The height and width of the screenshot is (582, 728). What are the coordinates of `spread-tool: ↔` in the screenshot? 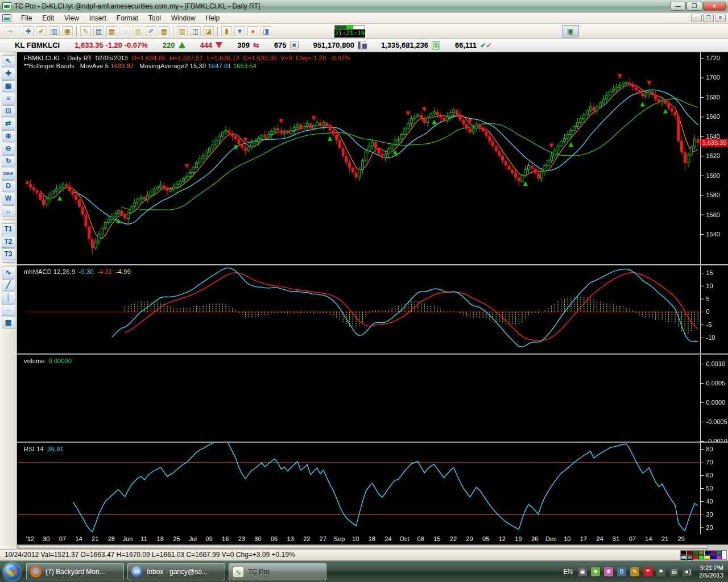 It's located at (9, 211).